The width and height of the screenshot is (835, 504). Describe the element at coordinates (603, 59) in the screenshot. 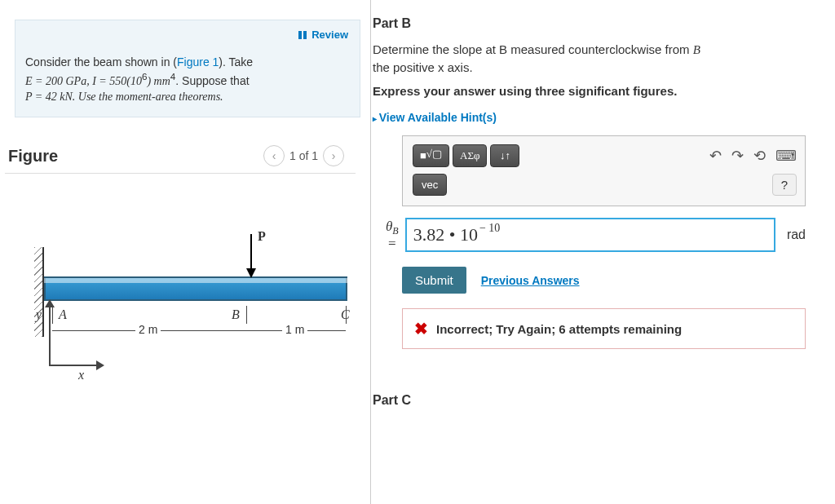

I see `part-b-description: Determine the slope at B measured counte…` at that location.